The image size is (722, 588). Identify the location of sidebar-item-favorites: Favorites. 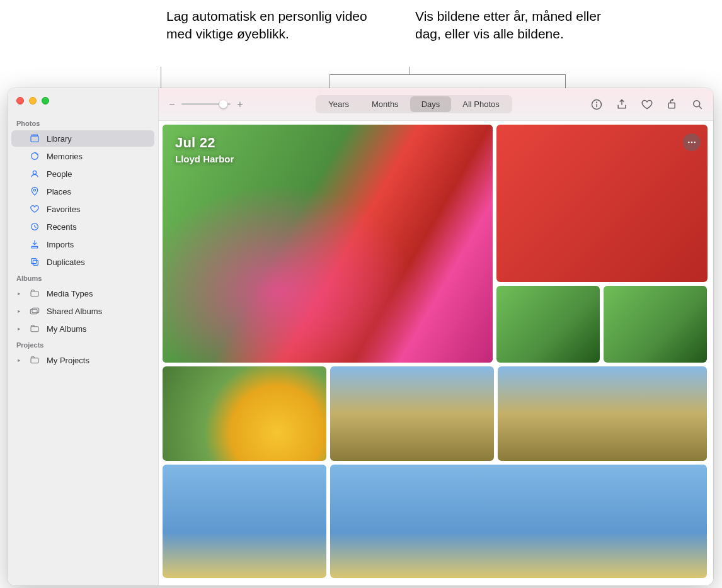
(83, 209).